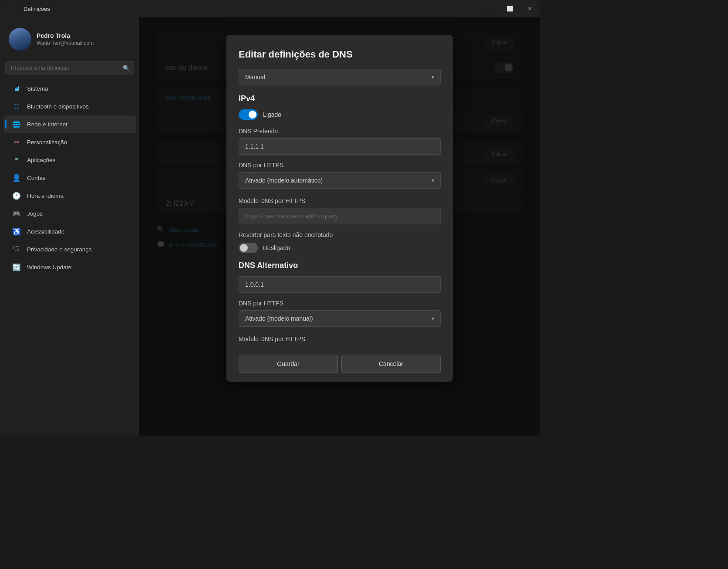 This screenshot has width=728, height=569. What do you see at coordinates (340, 216) in the screenshot?
I see `modelo-https-input` at bounding box center [340, 216].